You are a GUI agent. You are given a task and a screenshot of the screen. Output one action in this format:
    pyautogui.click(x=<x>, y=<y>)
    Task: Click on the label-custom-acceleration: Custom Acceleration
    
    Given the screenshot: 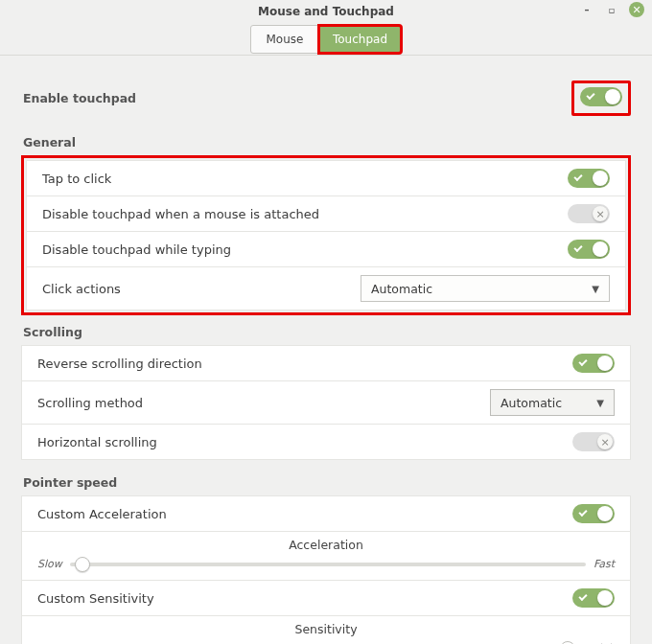 What is the action you would take?
    pyautogui.click(x=102, y=514)
    